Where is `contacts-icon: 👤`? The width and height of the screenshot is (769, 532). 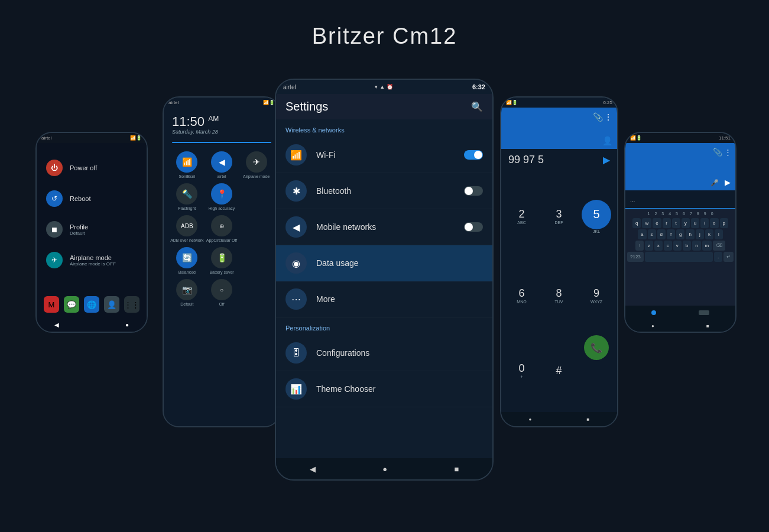
contacts-icon: 👤 is located at coordinates (112, 304).